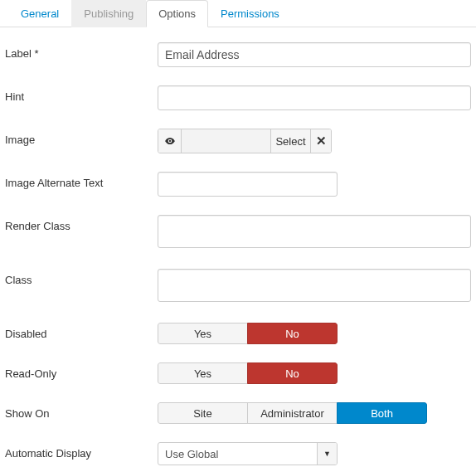 Image resolution: width=476 pixels, height=467 pixels. I want to click on image-clear-button: ✕, so click(321, 141).